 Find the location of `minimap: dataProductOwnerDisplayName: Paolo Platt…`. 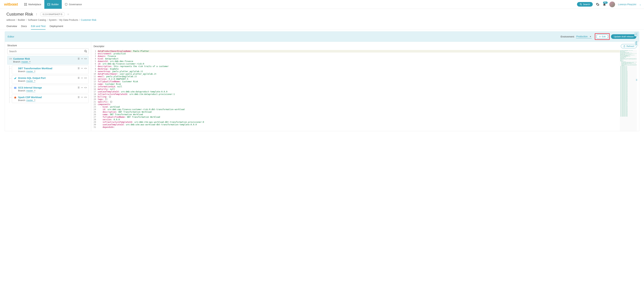

minimap: dataProductOwnerDisplayName: Paolo Platt… is located at coordinates (628, 90).